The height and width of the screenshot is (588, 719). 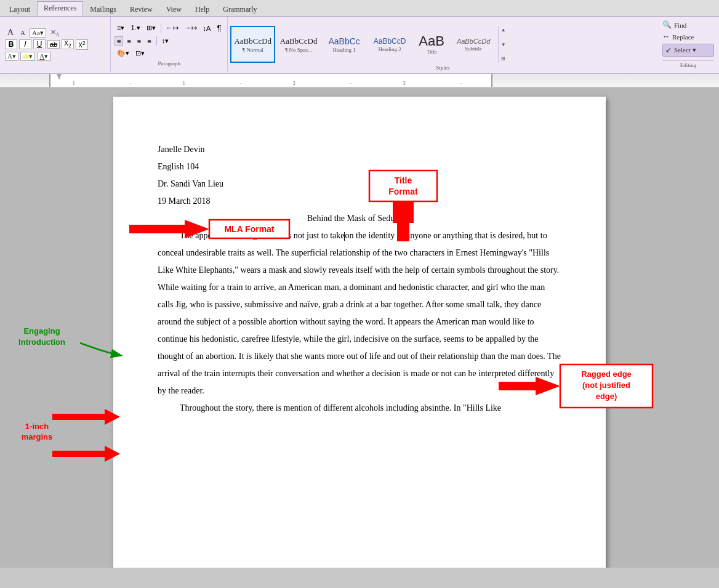 What do you see at coordinates (55, 44) in the screenshot?
I see `font-group: A A Aa▾ ✕A B I U ab X2 X2 A▾ ab▾ A▾` at bounding box center [55, 44].